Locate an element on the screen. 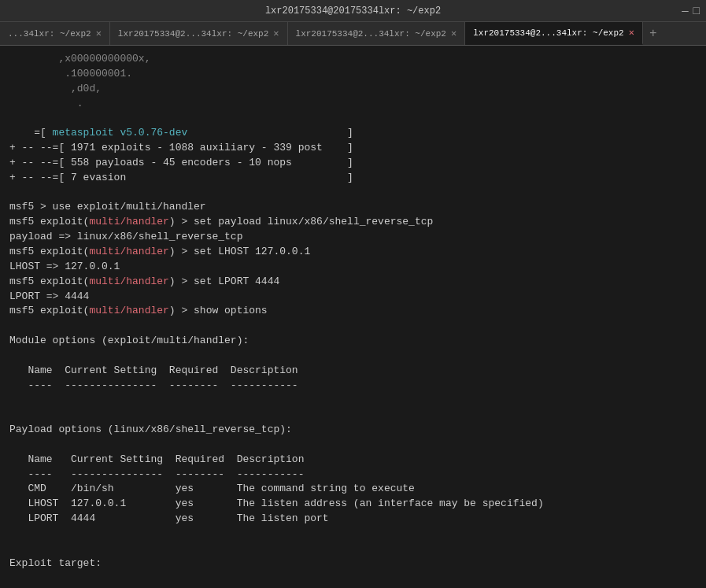 The width and height of the screenshot is (706, 588). module-col-dividers: ---- --------------- -------- ----------… is located at coordinates (353, 386).